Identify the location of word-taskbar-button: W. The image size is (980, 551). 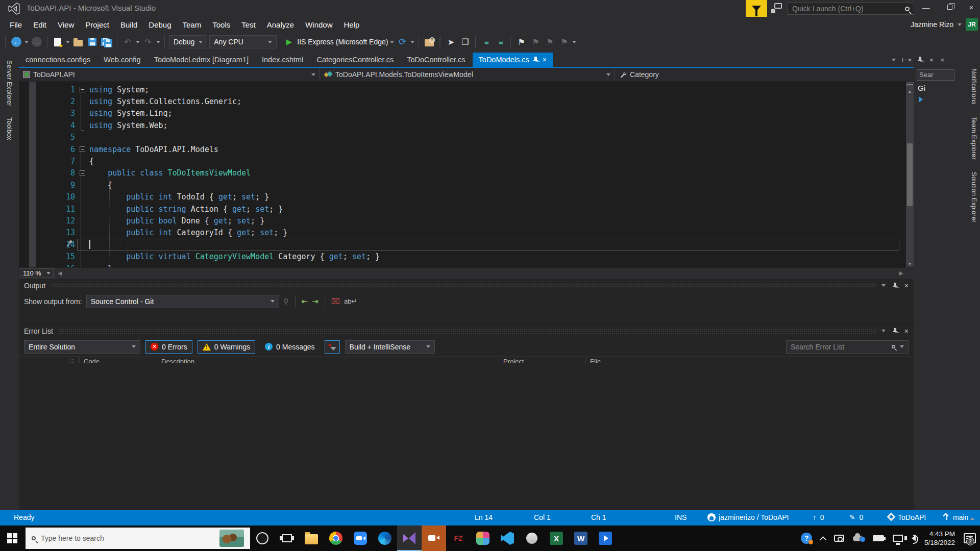
(581, 538).